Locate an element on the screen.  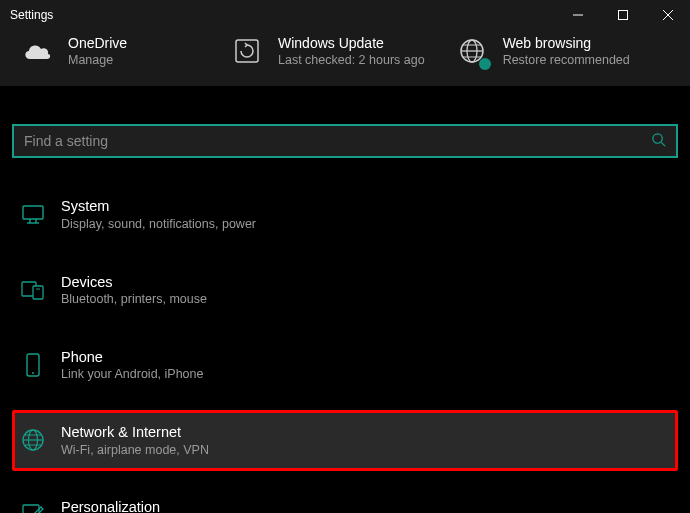
window-title: Settings is located at coordinates (282, 15).